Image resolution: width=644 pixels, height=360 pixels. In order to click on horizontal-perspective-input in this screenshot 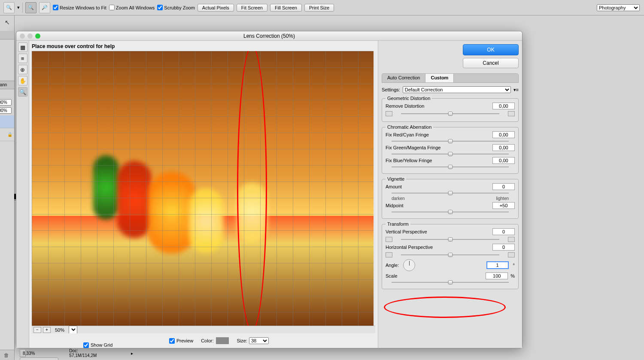, I will do `click(504, 247)`.